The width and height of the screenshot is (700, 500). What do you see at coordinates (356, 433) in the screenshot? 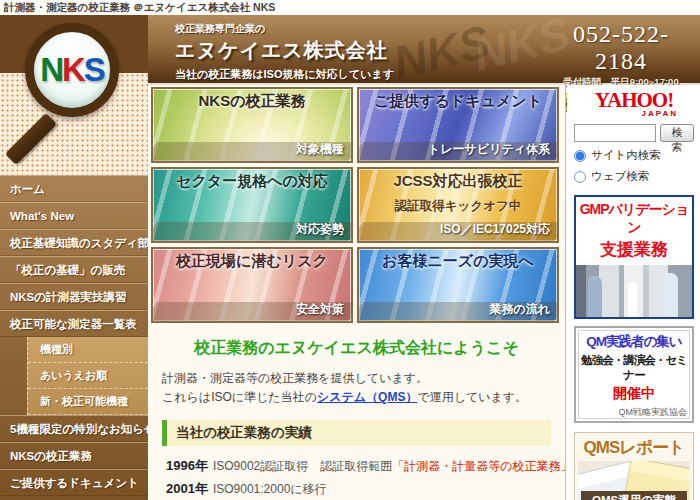
I see `section-header-achievements: 当社の校正業務の実績` at bounding box center [356, 433].